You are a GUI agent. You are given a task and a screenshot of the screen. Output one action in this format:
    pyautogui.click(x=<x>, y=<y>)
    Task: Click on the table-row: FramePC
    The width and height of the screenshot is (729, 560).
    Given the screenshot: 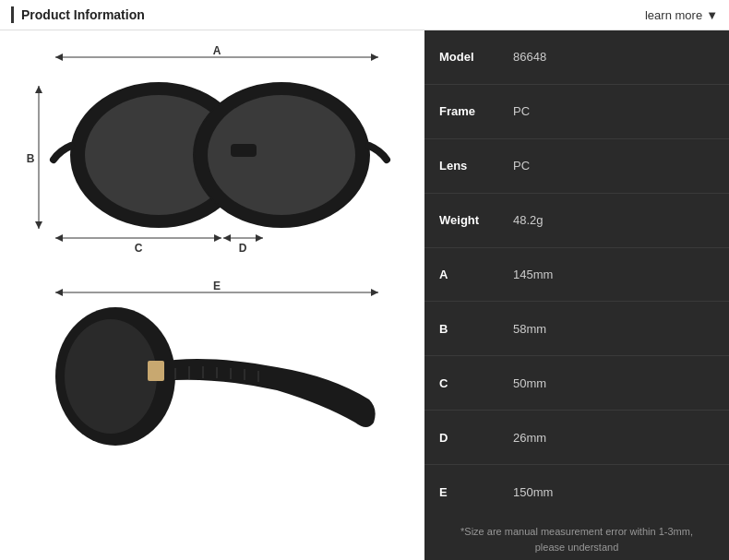 What is the action you would take?
    pyautogui.click(x=577, y=111)
    